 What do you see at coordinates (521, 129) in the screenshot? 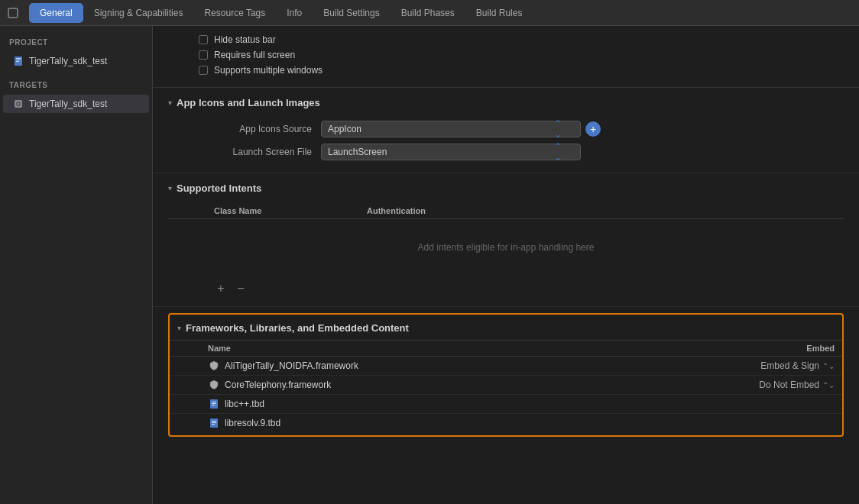
I see `app-icons-source-row: App Icons Source AppIcon ⌃⌄ +` at bounding box center [521, 129].